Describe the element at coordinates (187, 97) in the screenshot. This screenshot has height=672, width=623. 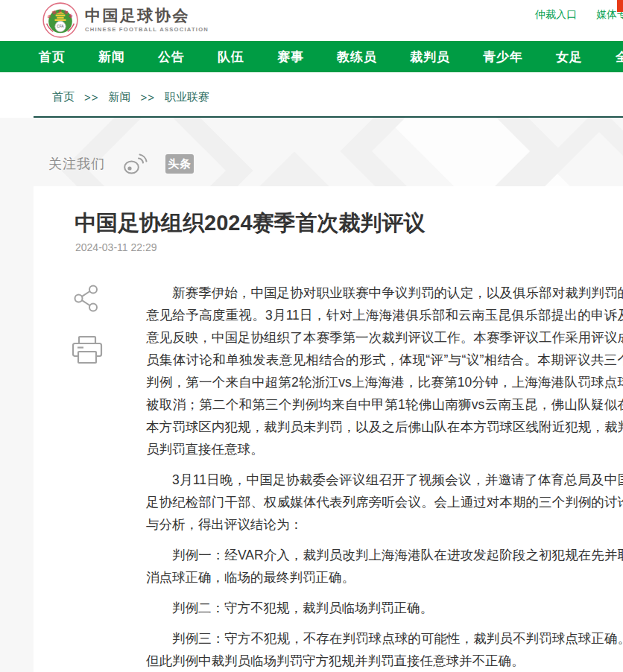
I see `breadcrumb-professional-league: 职业联赛` at that location.